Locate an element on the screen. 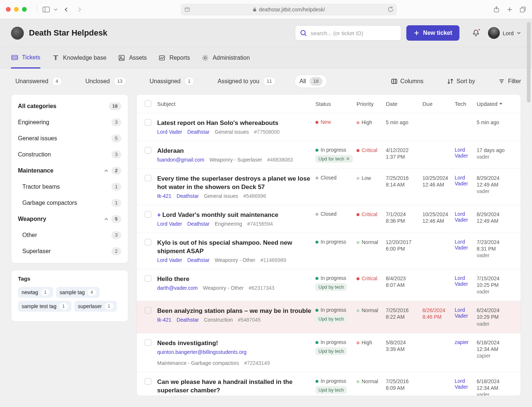  category-item: General issues5 is located at coordinates (70, 138).